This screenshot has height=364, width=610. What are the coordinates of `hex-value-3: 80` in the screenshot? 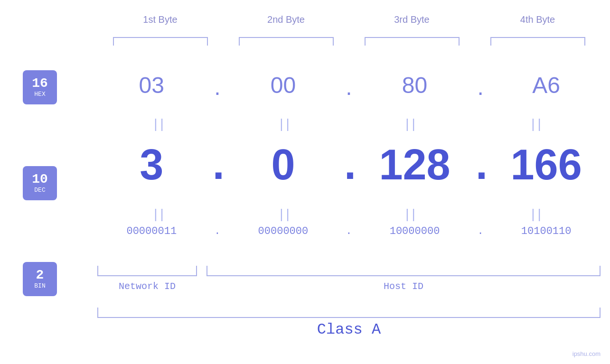 It's located at (415, 85).